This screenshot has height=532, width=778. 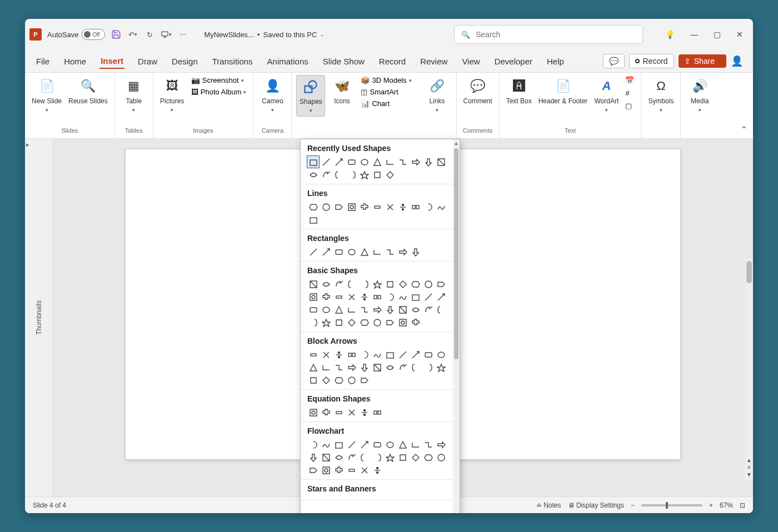 What do you see at coordinates (43, 61) in the screenshot?
I see `tab-file: File` at bounding box center [43, 61].